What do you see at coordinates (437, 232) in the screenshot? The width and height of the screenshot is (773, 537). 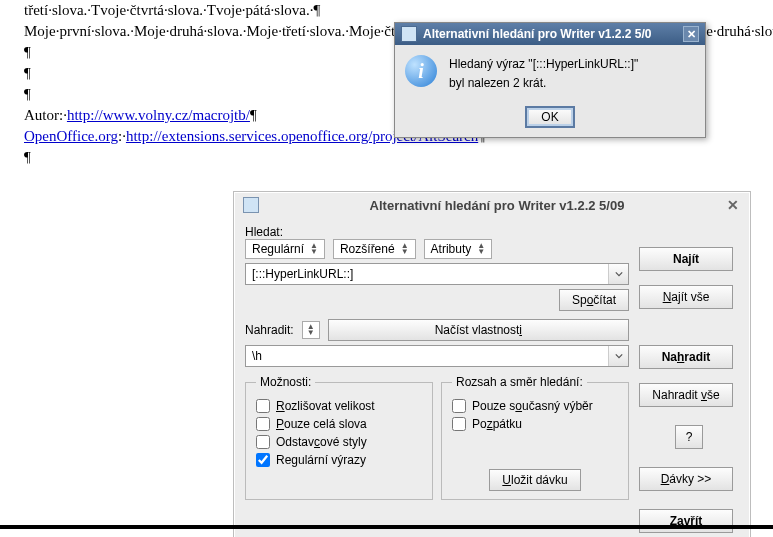 I see `search-label: Hledat:` at bounding box center [437, 232].